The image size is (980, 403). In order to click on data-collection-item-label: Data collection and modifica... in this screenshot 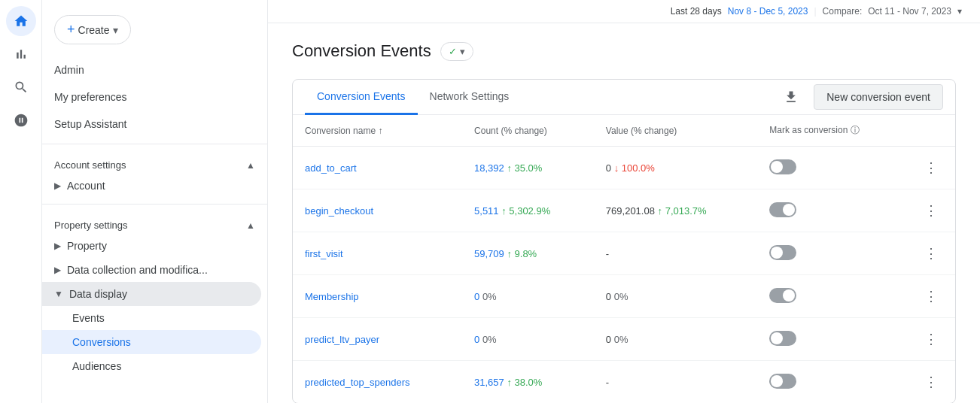, I will do `click(137, 270)`.